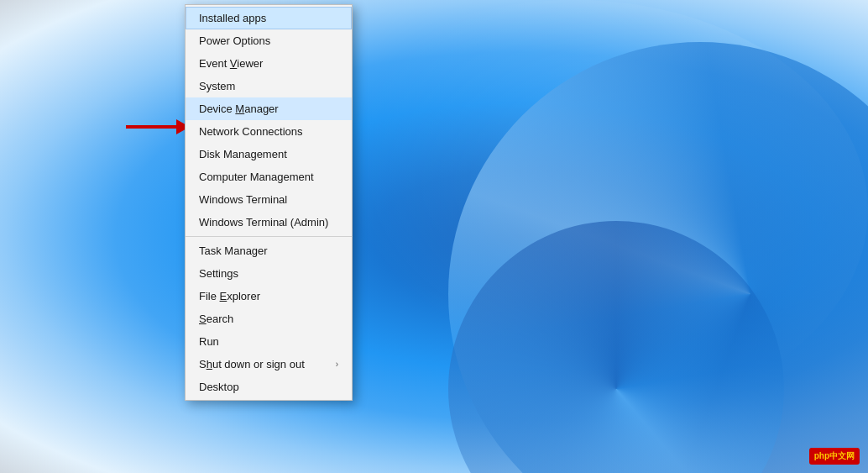 The width and height of the screenshot is (868, 473). Describe the element at coordinates (269, 18) in the screenshot. I see `menu-item-installed-apps: Installed apps` at that location.